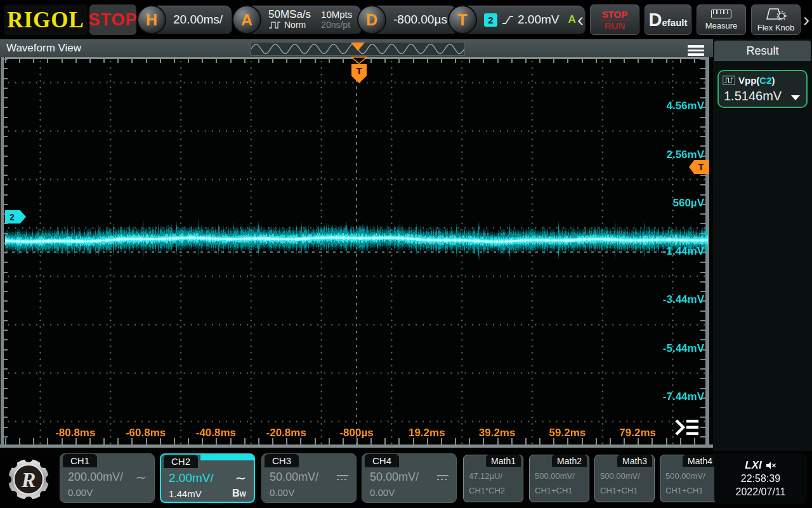 This screenshot has height=508, width=812. What do you see at coordinates (538, 20) in the screenshot?
I see `trigger-level: 2.00mV` at bounding box center [538, 20].